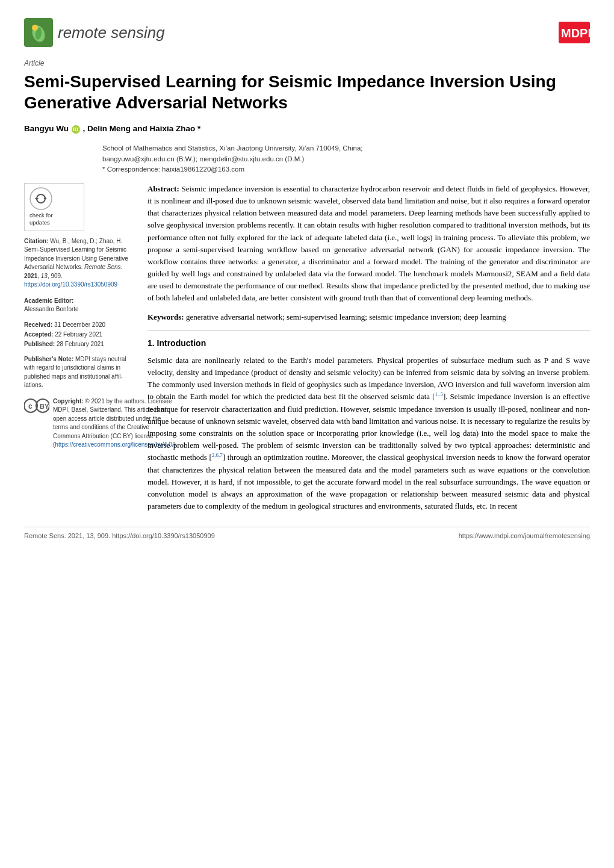 The width and height of the screenshot is (614, 868). What do you see at coordinates (79, 264) in the screenshot?
I see `citation-block: Citation: Wu, B.; Meng, D.; Zhao, H. Sem…` at bounding box center [79, 264].